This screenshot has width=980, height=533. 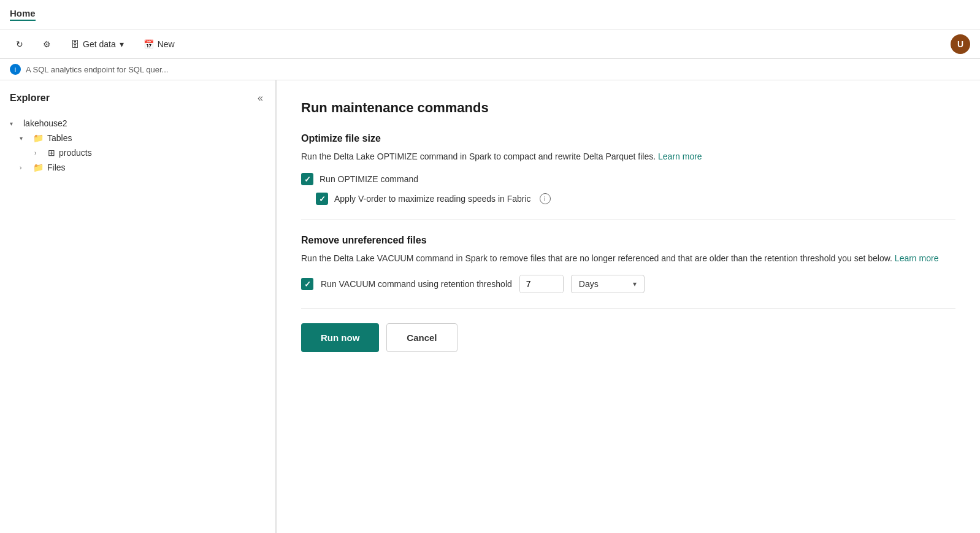 What do you see at coordinates (47, 44) in the screenshot?
I see `gear-icon: ⚙` at bounding box center [47, 44].